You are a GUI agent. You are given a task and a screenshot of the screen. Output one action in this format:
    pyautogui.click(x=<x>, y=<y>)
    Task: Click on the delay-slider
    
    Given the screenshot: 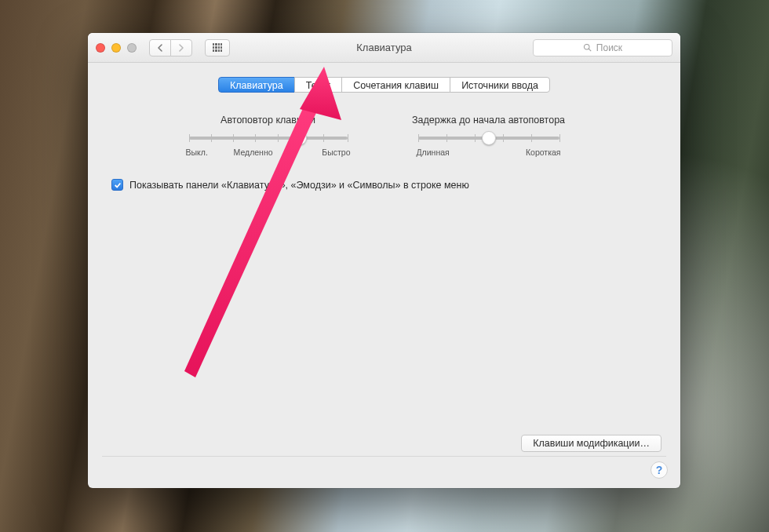 What is the action you would take?
    pyautogui.click(x=489, y=138)
    